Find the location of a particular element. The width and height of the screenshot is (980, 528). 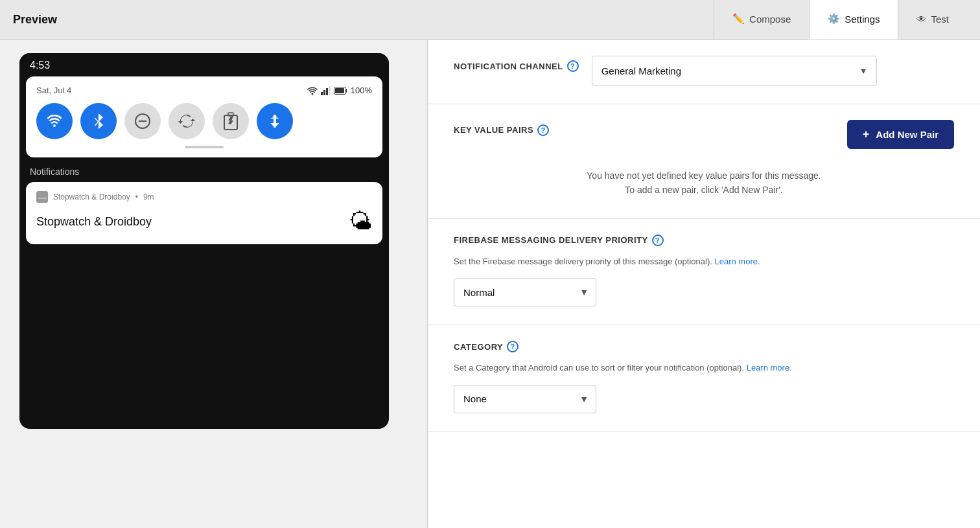

qs-tile-data is located at coordinates (275, 121).